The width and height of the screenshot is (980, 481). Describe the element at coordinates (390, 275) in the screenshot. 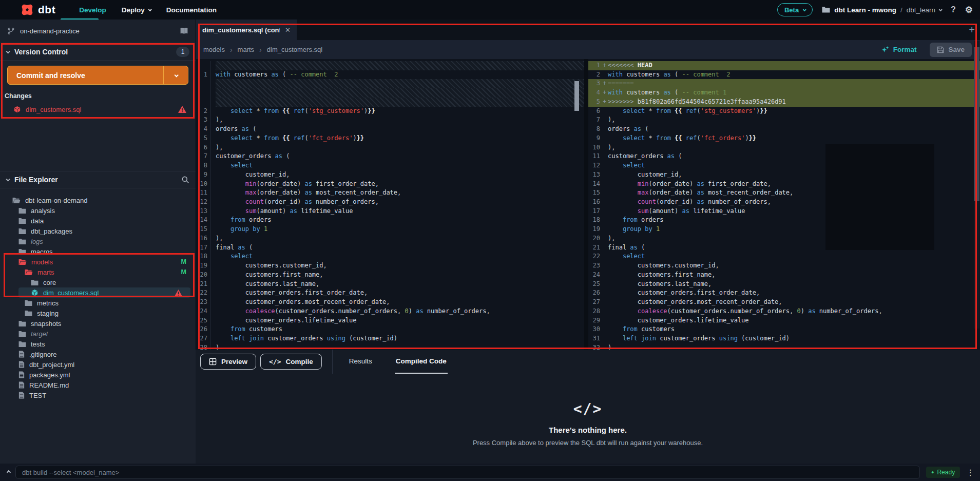

I see `code-line: 20 customers.first_name,` at that location.